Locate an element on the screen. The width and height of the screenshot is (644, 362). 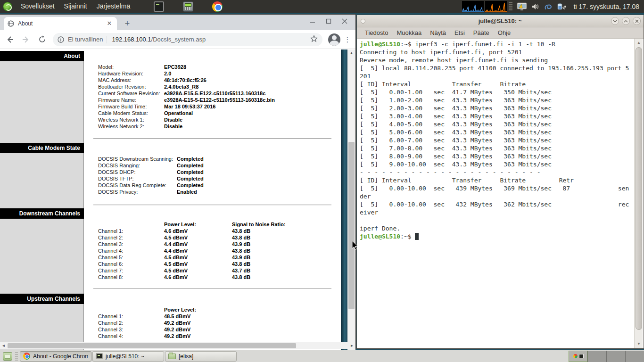
terminal-cursor is located at coordinates (417, 237).